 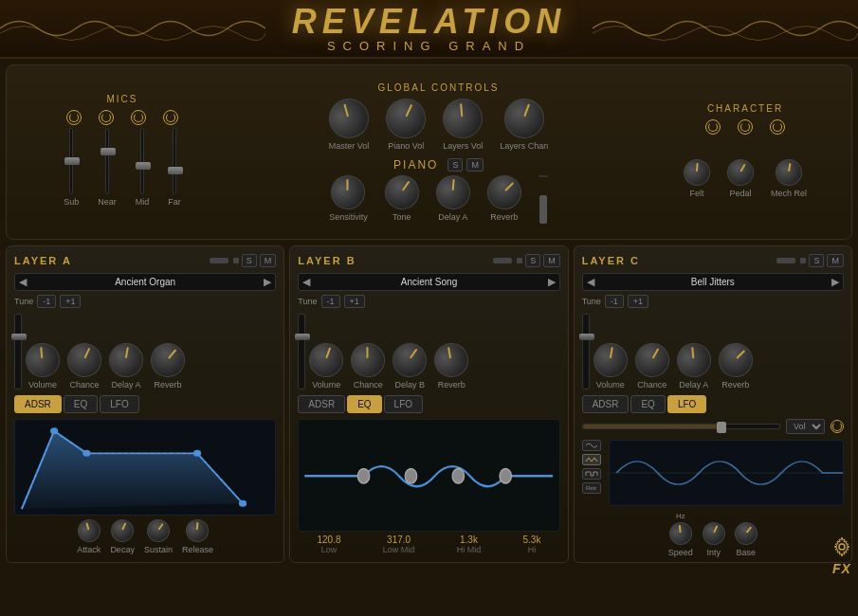 What do you see at coordinates (592, 445) in the screenshot?
I see `lfo-sine-btn` at bounding box center [592, 445].